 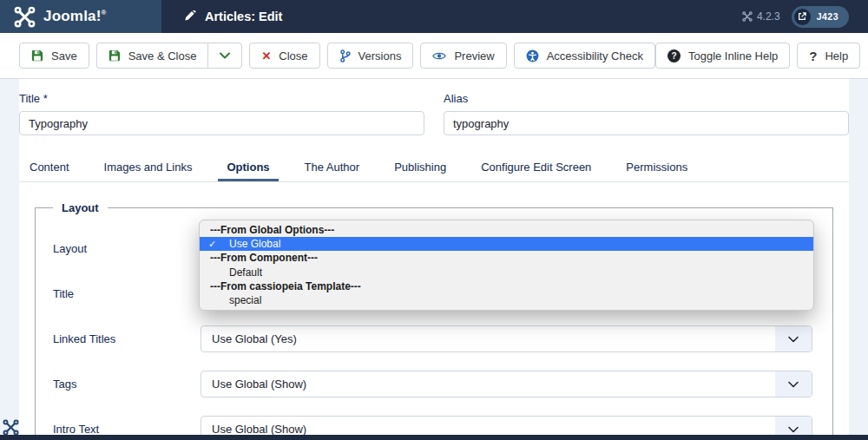 I want to click on joomla-footer-icon, so click(x=10, y=427).